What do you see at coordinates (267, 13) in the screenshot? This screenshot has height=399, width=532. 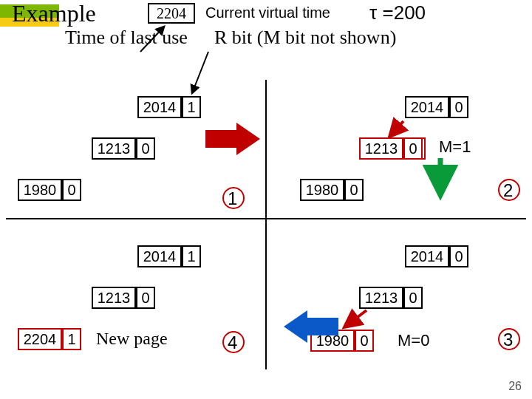 I see `label-current-virtual-time: Current virtual time` at bounding box center [267, 13].